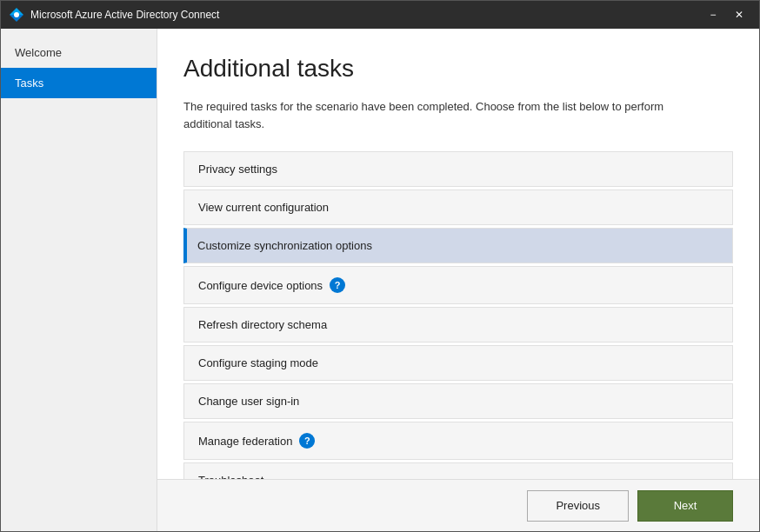 Image resolution: width=760 pixels, height=532 pixels. I want to click on title-bar: Microsoft Azure Active Directory Connect…, so click(380, 15).